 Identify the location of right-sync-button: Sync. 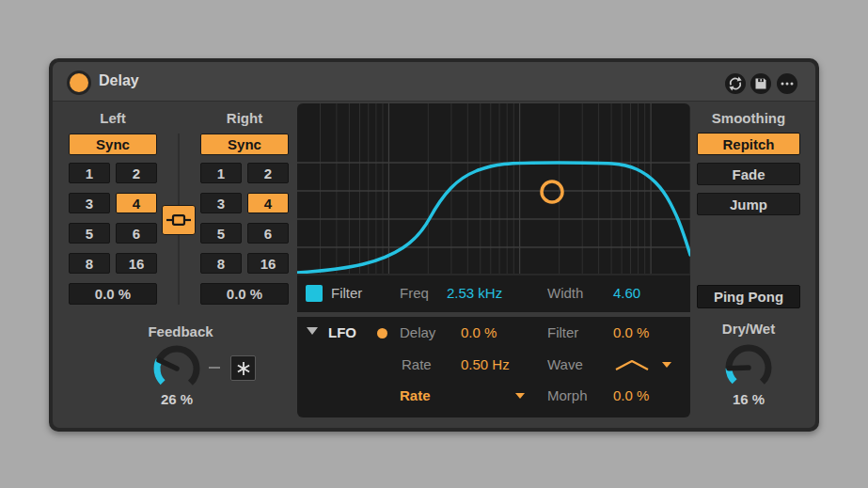
(245, 145).